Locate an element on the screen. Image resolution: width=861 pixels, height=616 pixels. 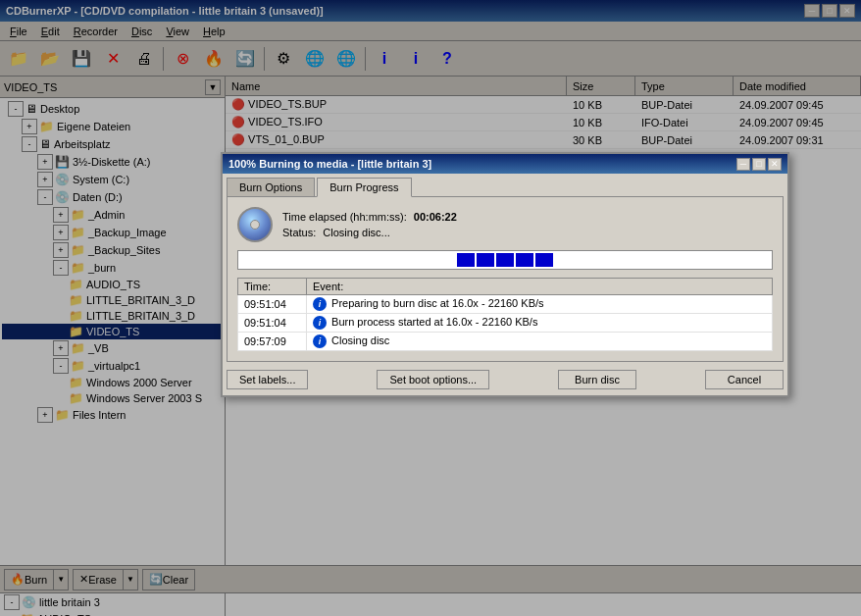
modal-close-button: ✕ is located at coordinates (775, 165).